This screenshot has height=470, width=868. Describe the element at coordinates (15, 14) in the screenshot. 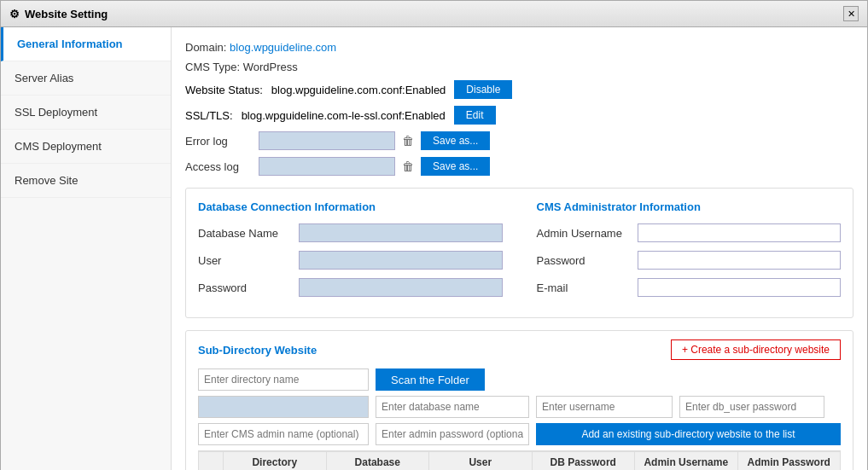

I see `window-icon: ⚙` at that location.